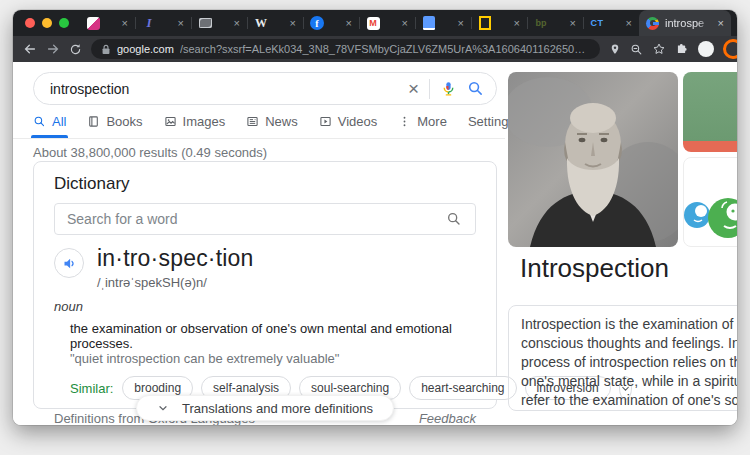 The image size is (750, 455). What do you see at coordinates (414, 88) in the screenshot?
I see `clear-search-icon: ×` at bounding box center [414, 88].